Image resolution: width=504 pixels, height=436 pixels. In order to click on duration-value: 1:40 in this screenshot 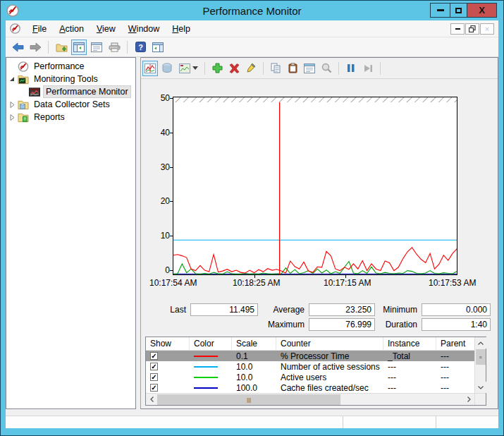, I will do `click(456, 325)`.